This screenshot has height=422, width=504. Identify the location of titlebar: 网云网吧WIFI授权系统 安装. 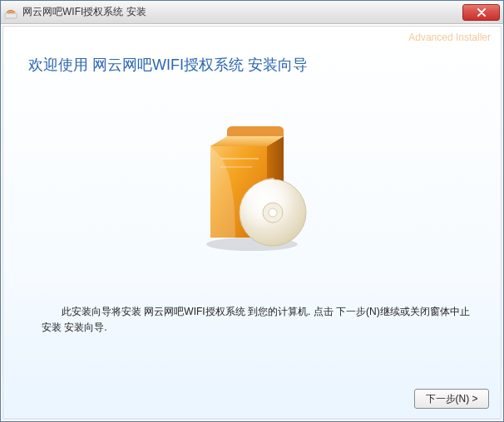
(252, 12).